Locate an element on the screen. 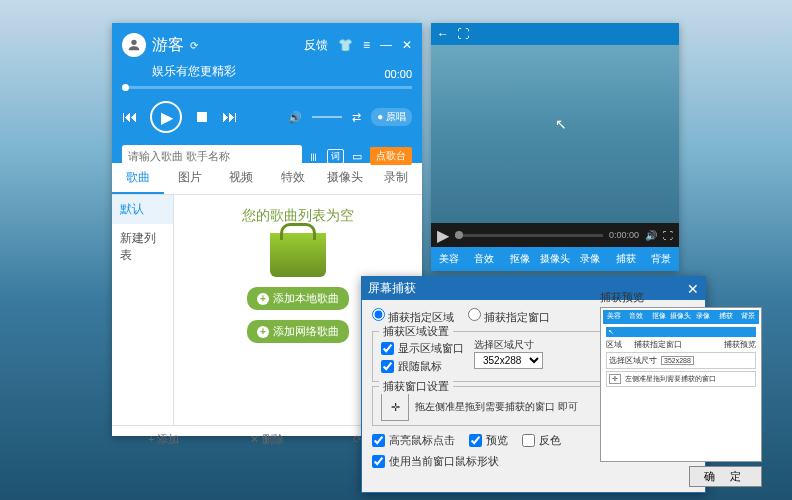  preview-title: 捕获预览 is located at coordinates (681, 298).